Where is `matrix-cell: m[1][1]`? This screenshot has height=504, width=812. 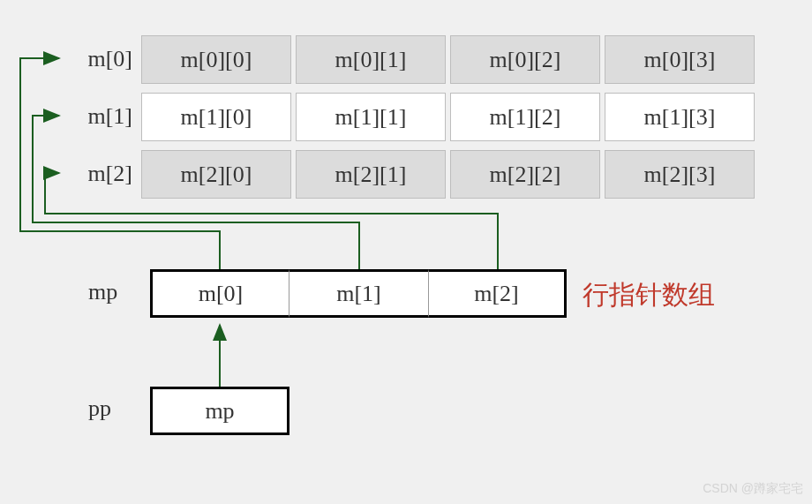 matrix-cell: m[1][1] is located at coordinates (371, 117).